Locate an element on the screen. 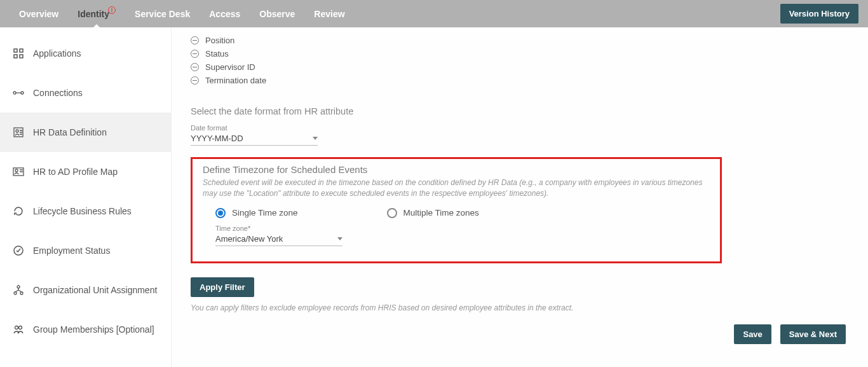 The image size is (868, 367). timezone-radio-group: Single Time zone Multiple Time zones is located at coordinates (463, 213).